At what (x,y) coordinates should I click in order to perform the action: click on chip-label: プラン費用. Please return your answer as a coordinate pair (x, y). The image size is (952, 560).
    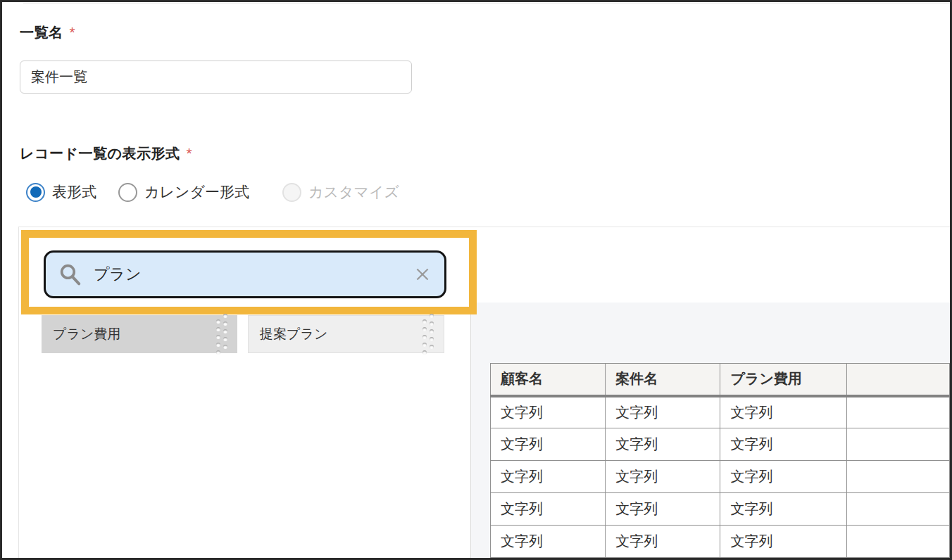
    Looking at the image, I should click on (134, 334).